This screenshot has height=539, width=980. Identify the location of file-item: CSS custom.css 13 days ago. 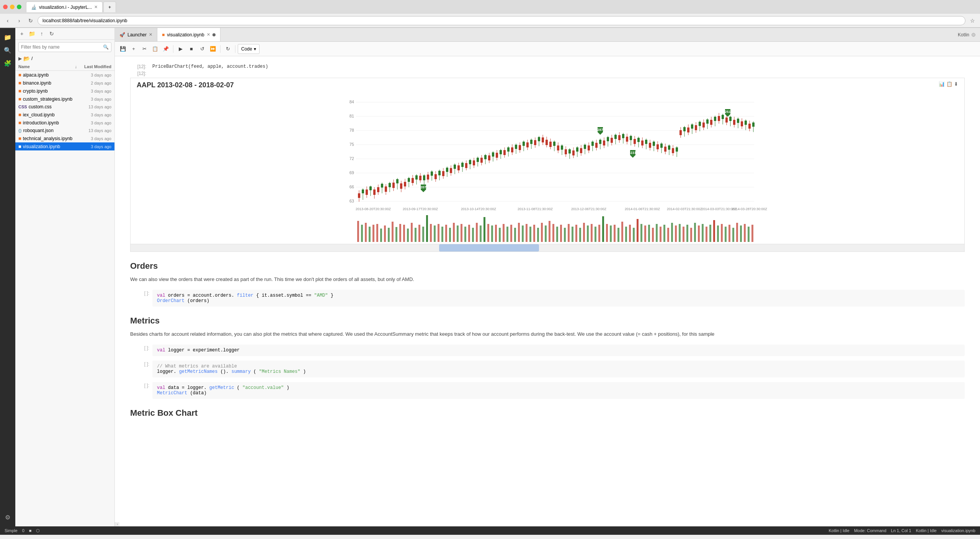
(65, 107).